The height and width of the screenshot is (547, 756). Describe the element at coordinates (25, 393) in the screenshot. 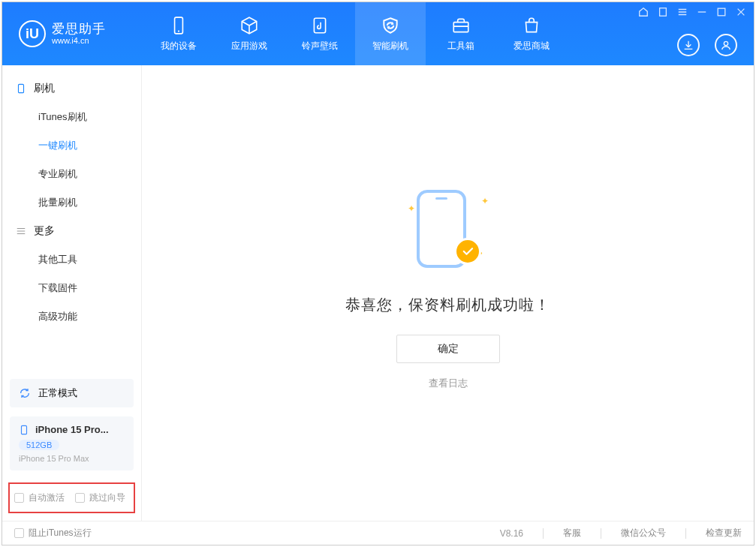

I see `refresh-icon` at that location.